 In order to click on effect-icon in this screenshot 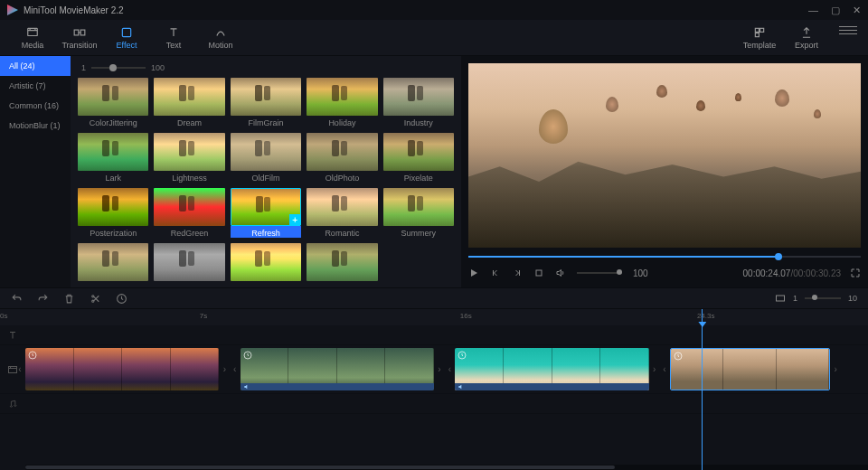, I will do `click(127, 33)`.